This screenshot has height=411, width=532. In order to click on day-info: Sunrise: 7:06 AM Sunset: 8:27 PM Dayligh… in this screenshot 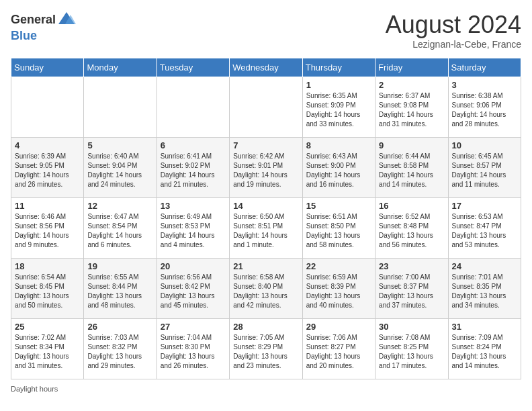, I will do `click(339, 352)`.